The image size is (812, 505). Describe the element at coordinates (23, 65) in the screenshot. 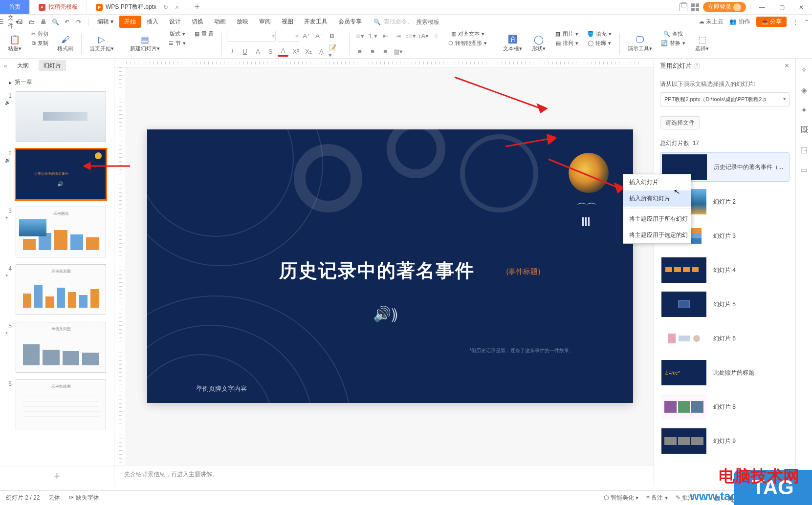

I see `outline-tab: 大纲` at that location.